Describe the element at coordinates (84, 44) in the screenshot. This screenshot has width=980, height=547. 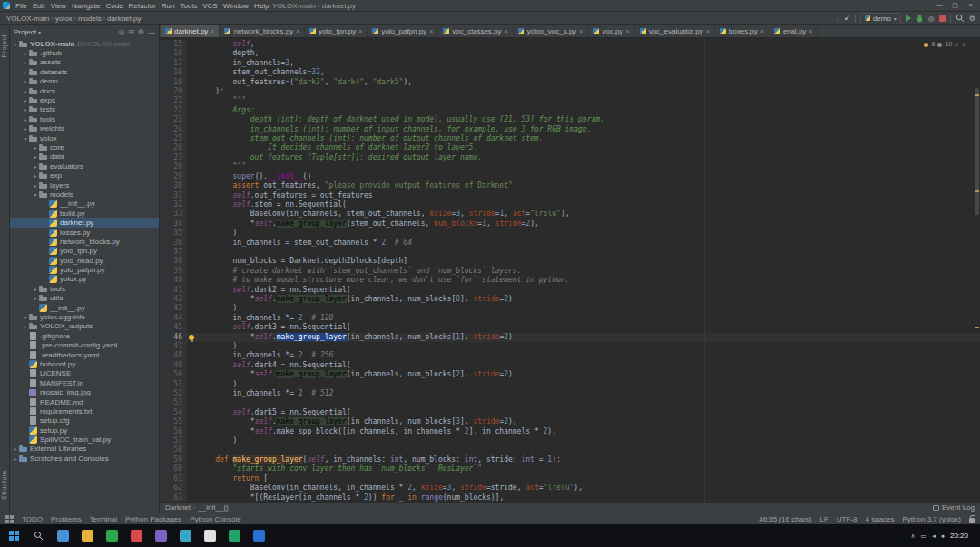
I see `tree-item-YOLOX-main: ▾YOLOX-mainD:\YOLOX-main` at that location.